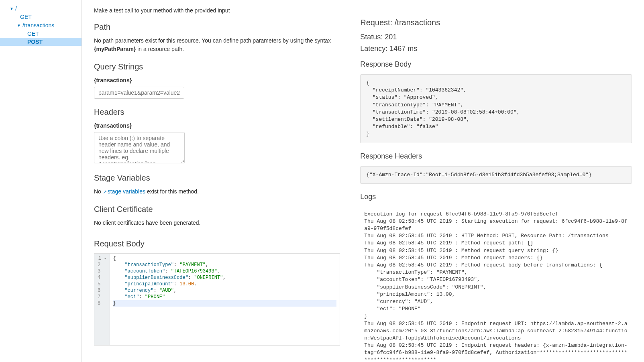 The image size is (644, 362). What do you see at coordinates (496, 22) in the screenshot?
I see `request-line: Request: /transactions` at bounding box center [496, 22].